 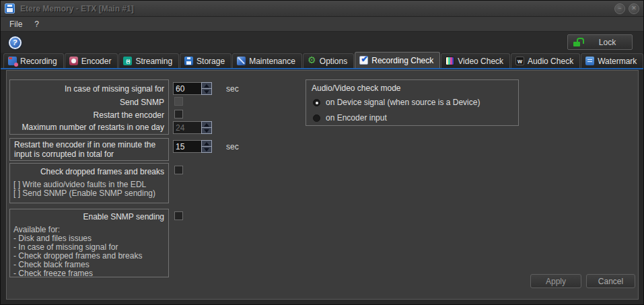 What do you see at coordinates (357, 118) in the screenshot?
I see `radio-label: on Encoder input` at bounding box center [357, 118].